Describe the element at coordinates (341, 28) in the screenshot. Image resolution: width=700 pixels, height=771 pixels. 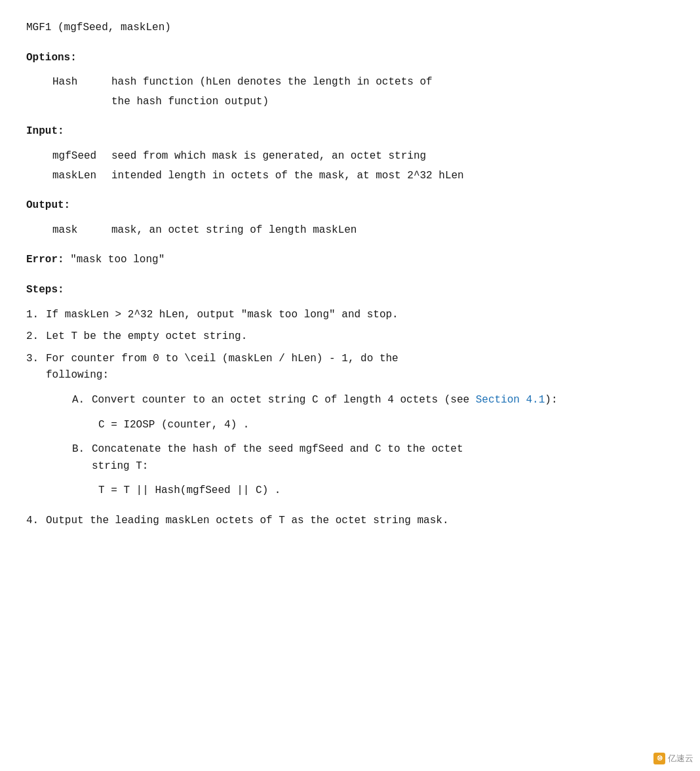
I see `function-signature: MGF1 (mgfSeed, maskLen)` at that location.